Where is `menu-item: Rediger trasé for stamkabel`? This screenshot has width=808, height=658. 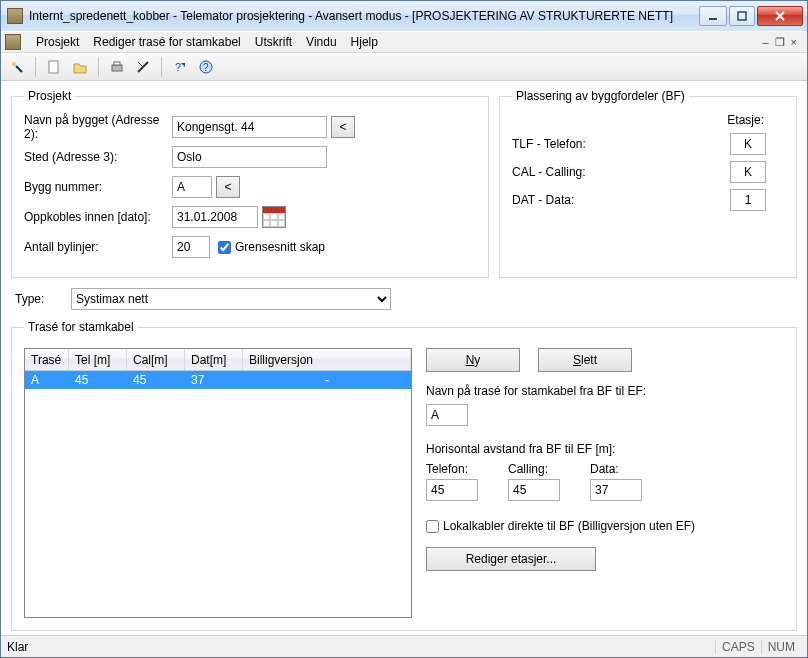 menu-item: Rediger trasé for stamkabel is located at coordinates (166, 42).